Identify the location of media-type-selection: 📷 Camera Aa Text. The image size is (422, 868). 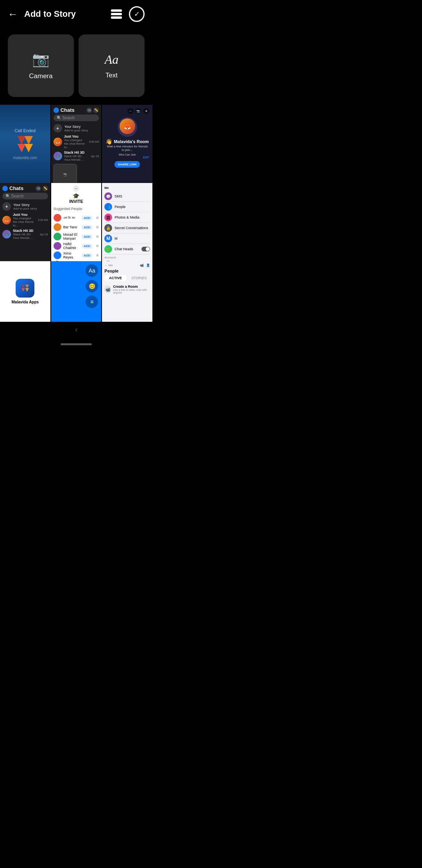
(76, 66).